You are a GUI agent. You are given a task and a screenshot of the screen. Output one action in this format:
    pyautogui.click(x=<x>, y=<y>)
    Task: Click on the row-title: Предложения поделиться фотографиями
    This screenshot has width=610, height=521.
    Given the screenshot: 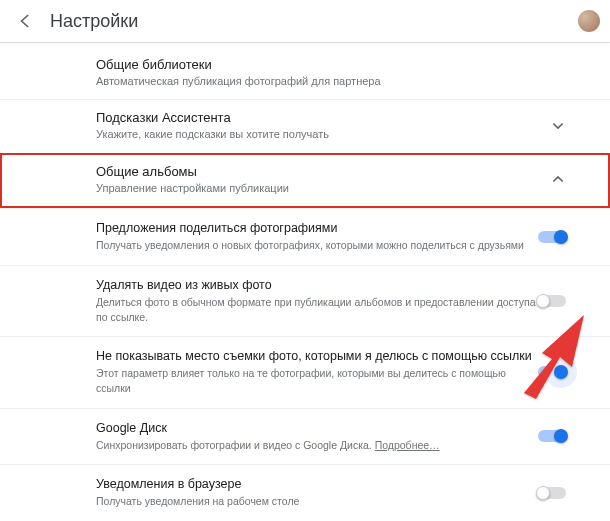 What is the action you would take?
    pyautogui.click(x=317, y=228)
    